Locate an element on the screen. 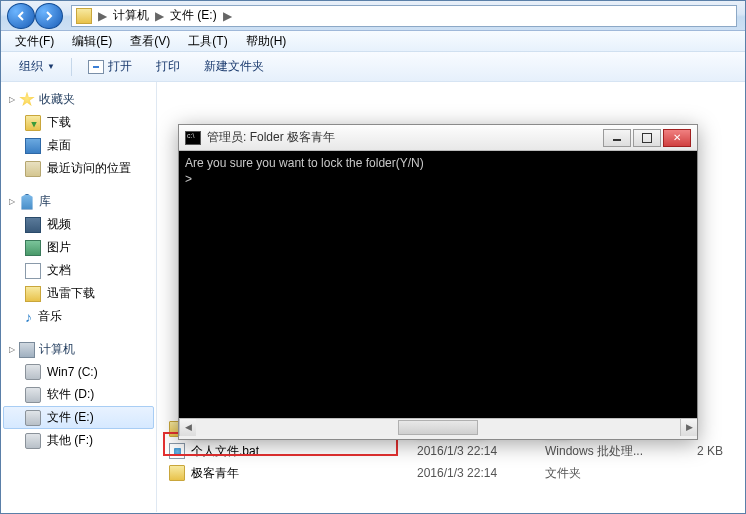  sidebar-favorites: ▷收藏夹 is located at coordinates (78, 100).